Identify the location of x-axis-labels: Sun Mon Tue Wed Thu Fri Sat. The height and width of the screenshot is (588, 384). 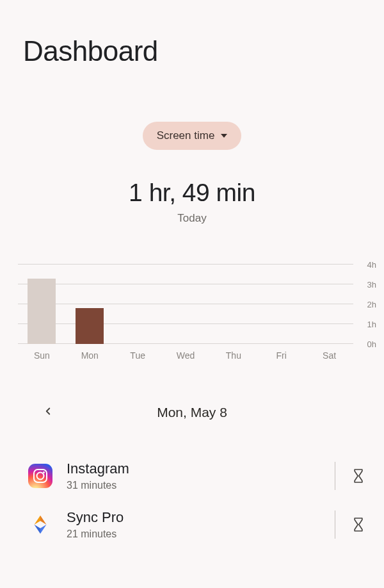
(186, 355).